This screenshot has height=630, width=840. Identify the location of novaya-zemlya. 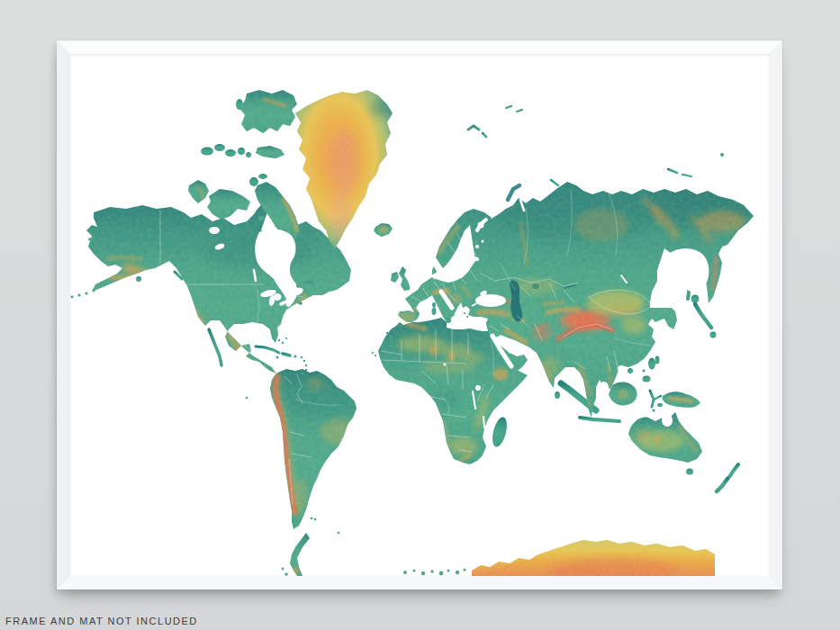
(513, 193).